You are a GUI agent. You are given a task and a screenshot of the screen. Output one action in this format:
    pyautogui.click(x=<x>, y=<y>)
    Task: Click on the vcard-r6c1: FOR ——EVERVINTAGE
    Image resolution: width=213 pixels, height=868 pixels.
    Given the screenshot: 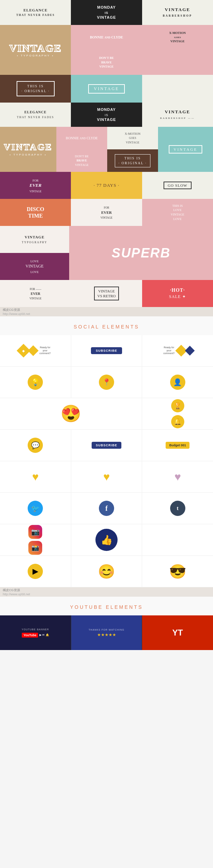 What is the action you would take?
    pyautogui.click(x=35, y=293)
    